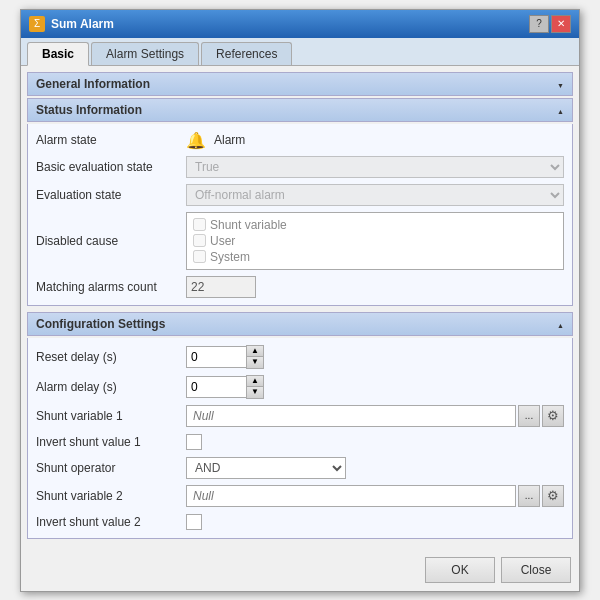  I want to click on shunt-var2-label: Shunt variable 2, so click(111, 496).